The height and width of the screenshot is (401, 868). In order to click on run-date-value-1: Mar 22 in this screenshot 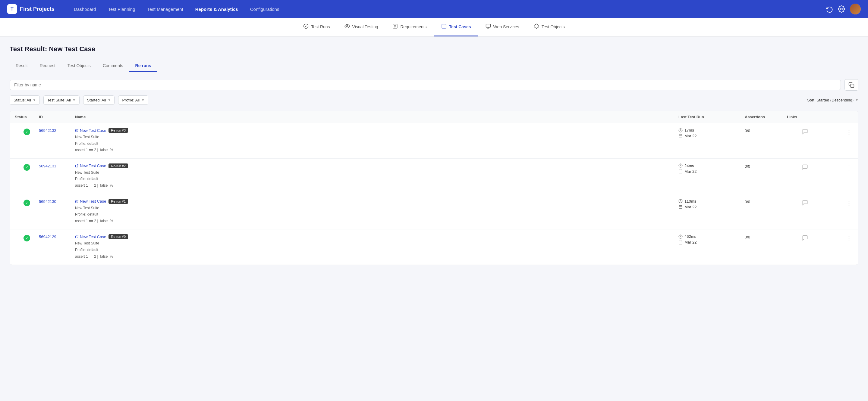, I will do `click(690, 136)`.